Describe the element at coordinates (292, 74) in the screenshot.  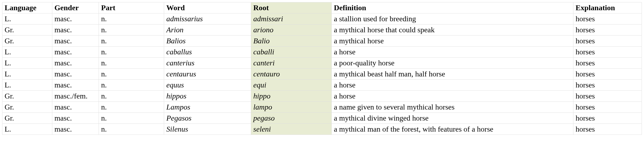
I see `cell-root: centauro` at that location.